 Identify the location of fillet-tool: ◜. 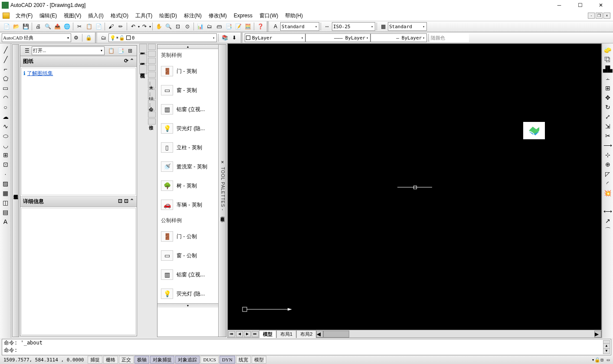
(608, 184).